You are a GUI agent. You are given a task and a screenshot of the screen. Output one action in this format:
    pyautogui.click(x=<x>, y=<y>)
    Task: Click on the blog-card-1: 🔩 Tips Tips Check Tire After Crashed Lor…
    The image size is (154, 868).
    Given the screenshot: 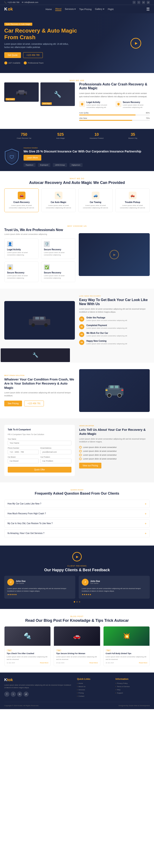 What is the action you would take?
    pyautogui.click(x=28, y=646)
    